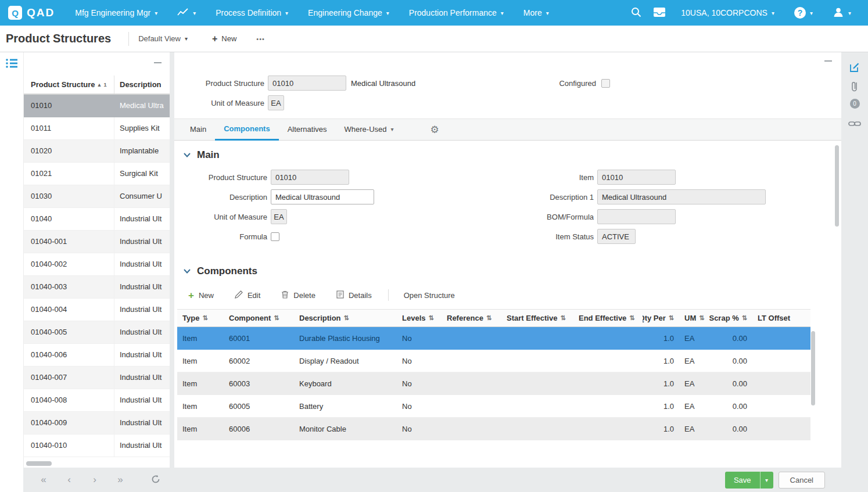 This screenshot has height=492, width=868. Describe the element at coordinates (186, 13) in the screenshot. I see `metrics-menu: ▾` at that location.